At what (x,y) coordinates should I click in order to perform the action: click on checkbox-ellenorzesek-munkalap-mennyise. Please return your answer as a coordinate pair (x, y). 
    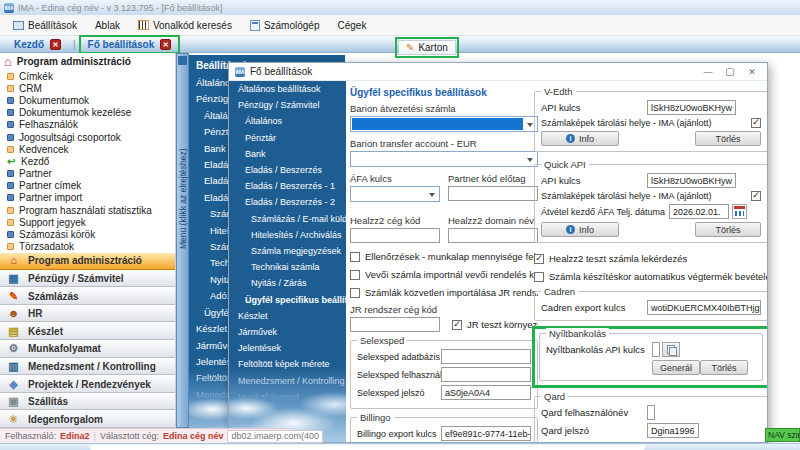
    Looking at the image, I should click on (355, 257).